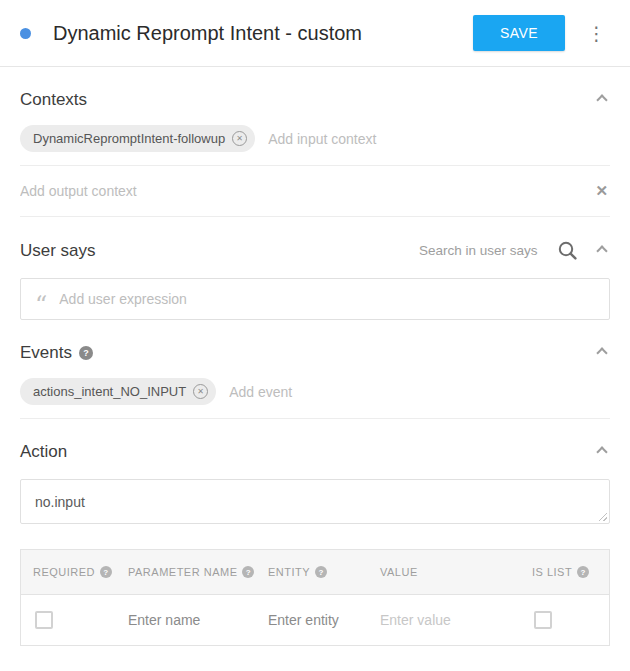  What do you see at coordinates (602, 516) in the screenshot?
I see `resize-handle` at bounding box center [602, 516].